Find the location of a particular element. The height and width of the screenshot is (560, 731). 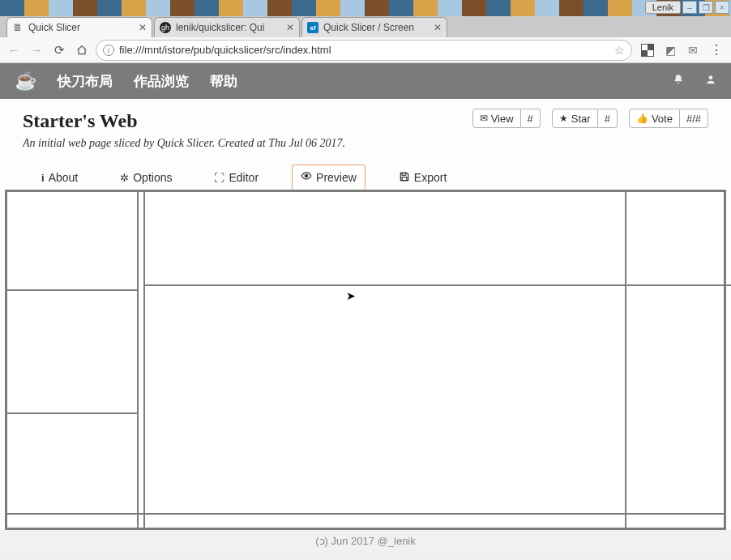

sf-icon: sf is located at coordinates (313, 28).